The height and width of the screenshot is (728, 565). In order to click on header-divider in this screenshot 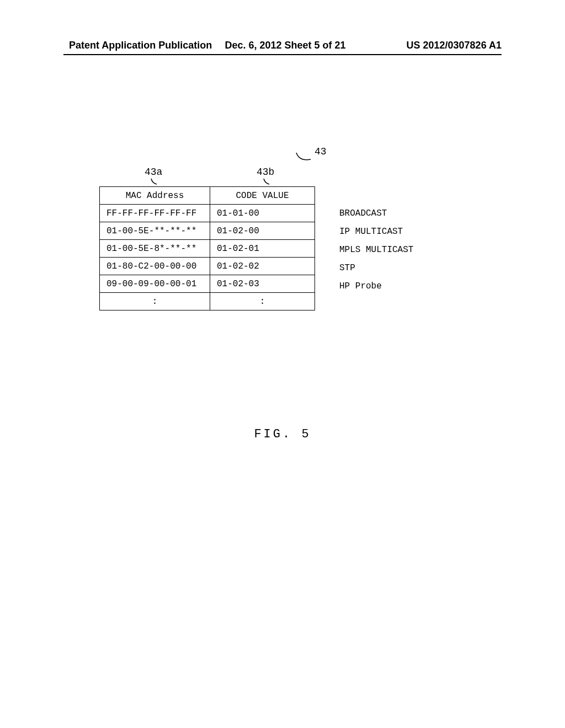, I will do `click(282, 55)`.